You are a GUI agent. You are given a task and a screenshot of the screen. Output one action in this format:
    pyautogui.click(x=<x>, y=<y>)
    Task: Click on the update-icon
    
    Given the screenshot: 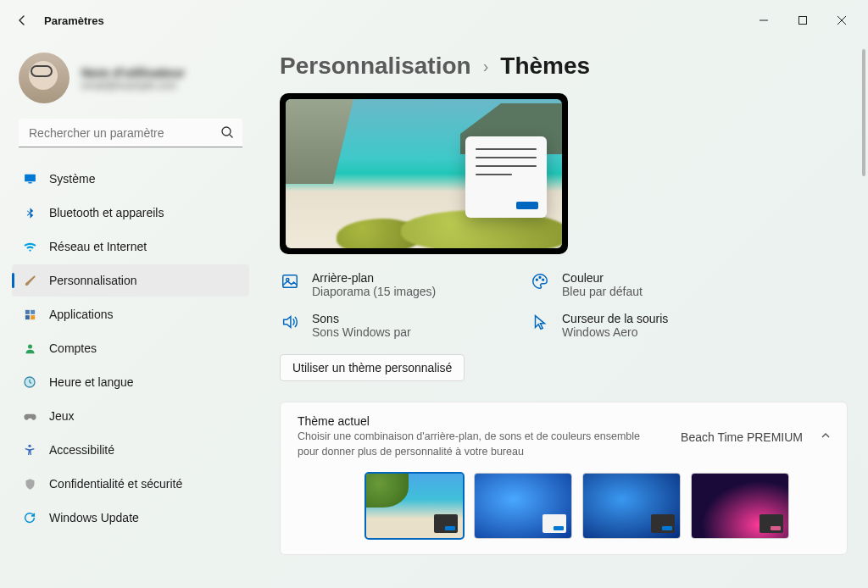 What is the action you would take?
    pyautogui.click(x=30, y=518)
    